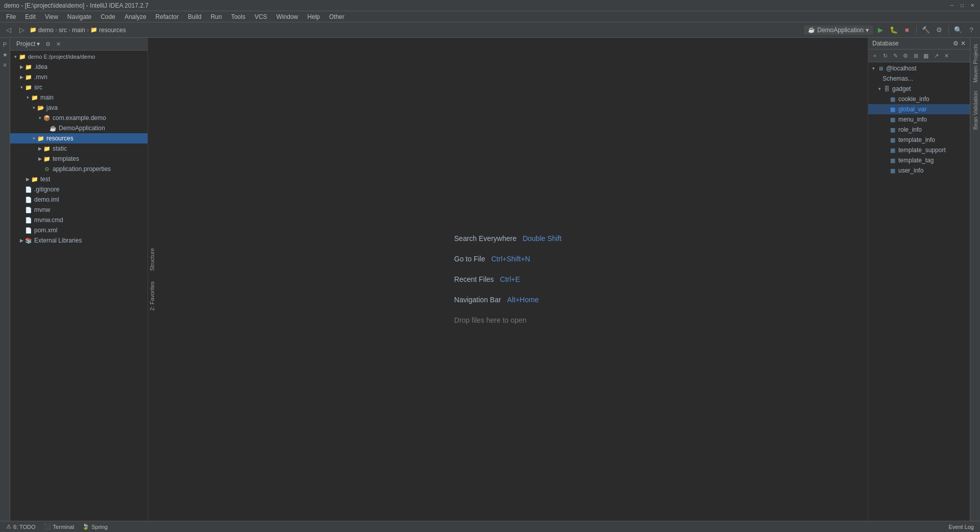 The height and width of the screenshot is (532, 980). Describe the element at coordinates (313, 17) in the screenshot. I see `menu-item-help: Help` at that location.